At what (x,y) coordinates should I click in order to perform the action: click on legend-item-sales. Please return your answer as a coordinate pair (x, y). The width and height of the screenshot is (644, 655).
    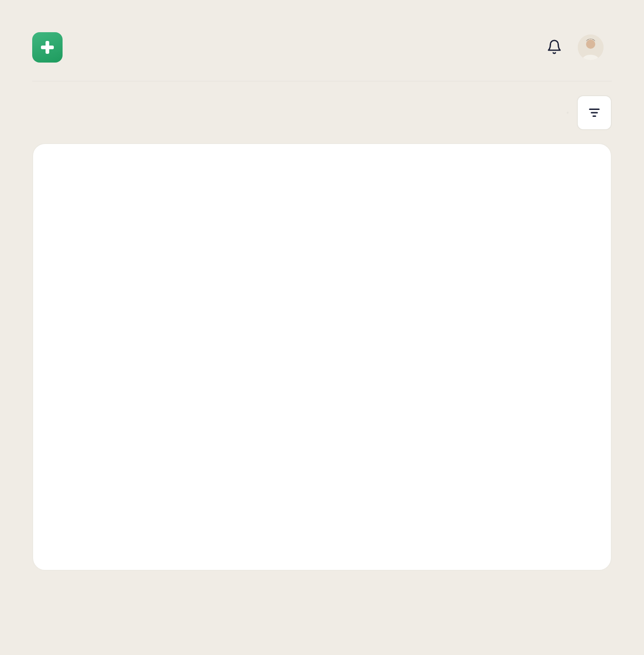
    Looking at the image, I should click on (577, 175).